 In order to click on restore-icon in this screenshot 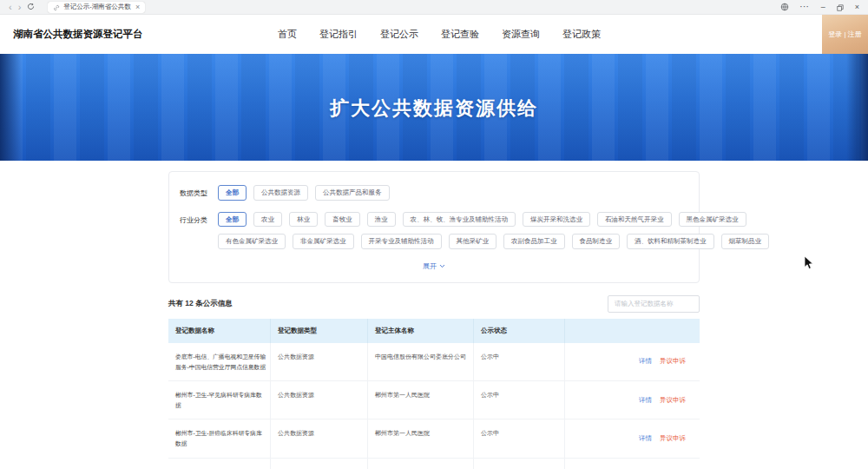, I will do `click(840, 7)`.